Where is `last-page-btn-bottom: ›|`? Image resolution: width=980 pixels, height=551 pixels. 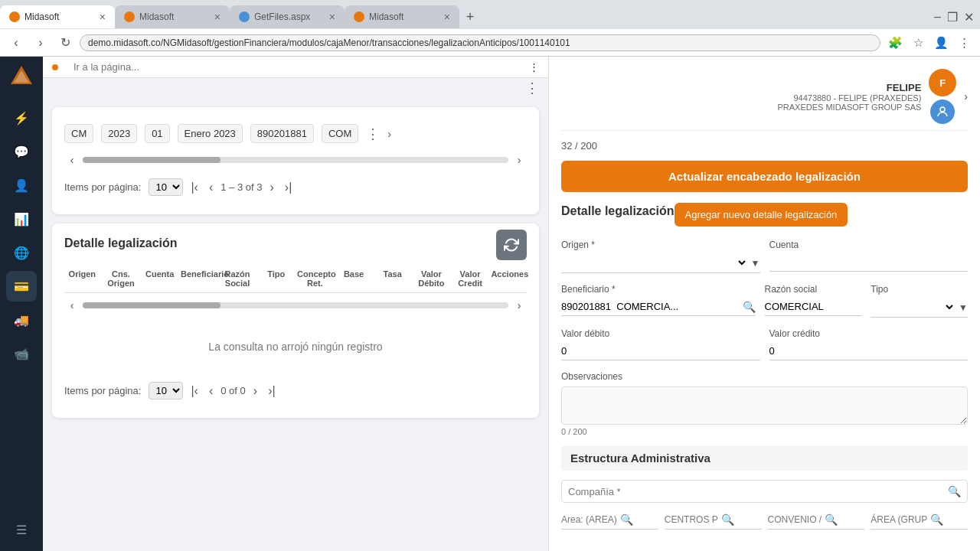
last-page-btn-bottom: ›| is located at coordinates (271, 391).